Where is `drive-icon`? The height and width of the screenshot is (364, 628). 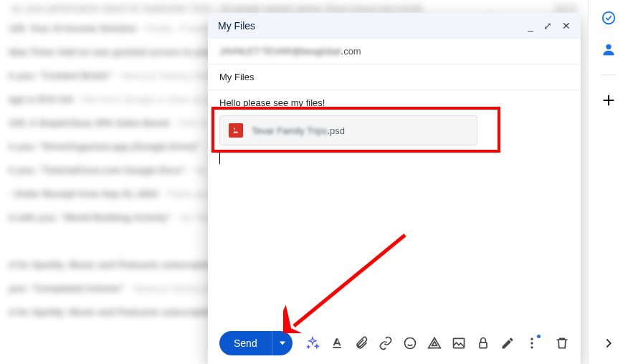
drive-icon is located at coordinates (434, 343).